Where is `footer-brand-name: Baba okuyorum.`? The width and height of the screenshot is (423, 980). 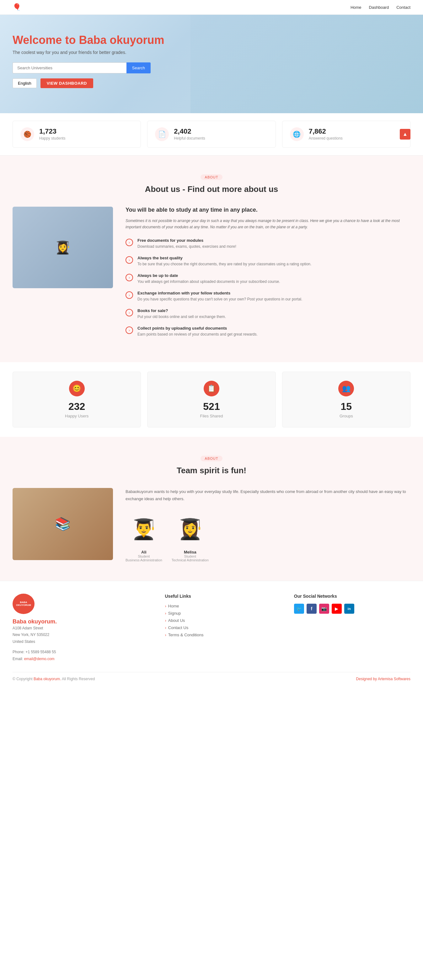
footer-brand-name: Baba okuyorum. is located at coordinates (83, 622).